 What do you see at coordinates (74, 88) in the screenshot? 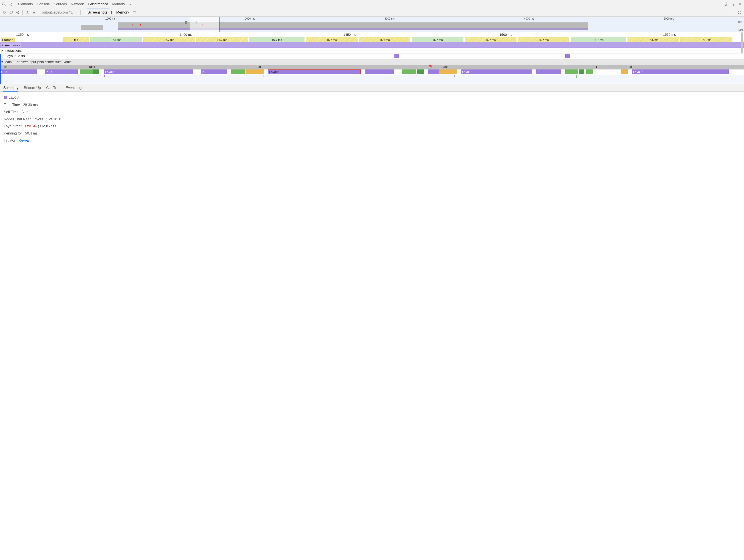
I see `btab-event-log: Event Log` at bounding box center [74, 88].